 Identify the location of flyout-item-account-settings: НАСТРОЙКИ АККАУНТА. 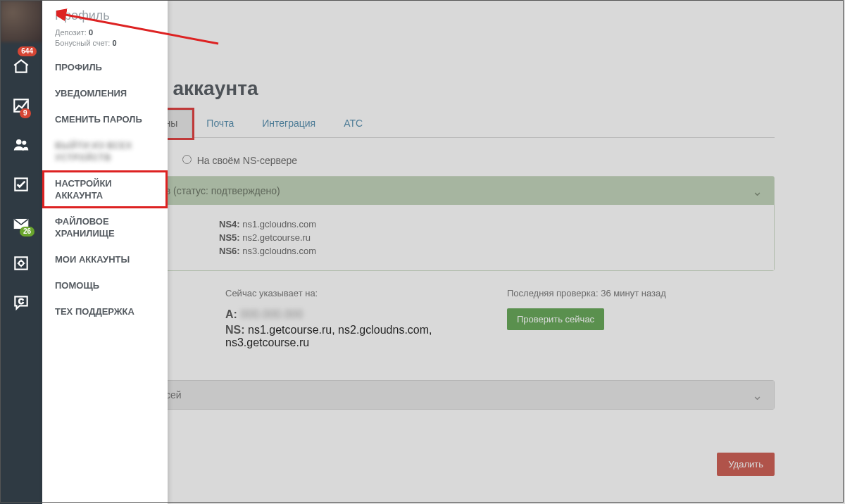
(105, 189).